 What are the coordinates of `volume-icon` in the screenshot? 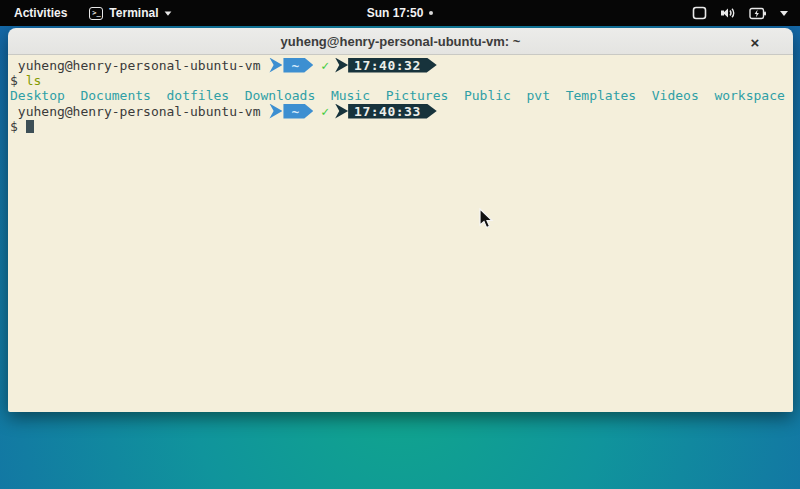 It's located at (728, 13).